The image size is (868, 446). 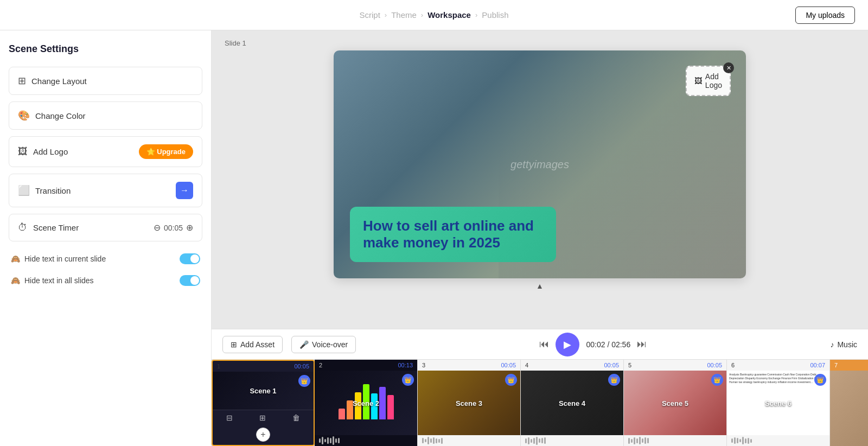 What do you see at coordinates (105, 152) in the screenshot?
I see `add-logo-item: 🖼 Add Logo ⭐ Upgrade` at bounding box center [105, 152].